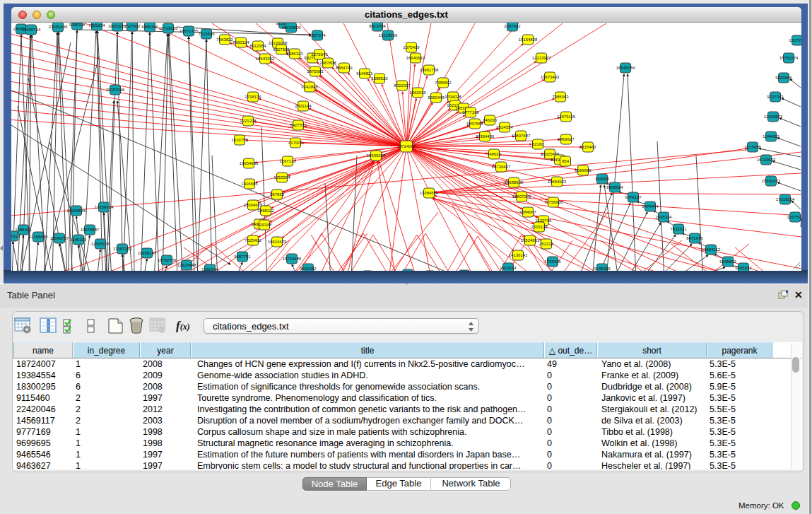  Describe the element at coordinates (566, 139) in the screenshot. I see `svg-text: 9463627` at that location.